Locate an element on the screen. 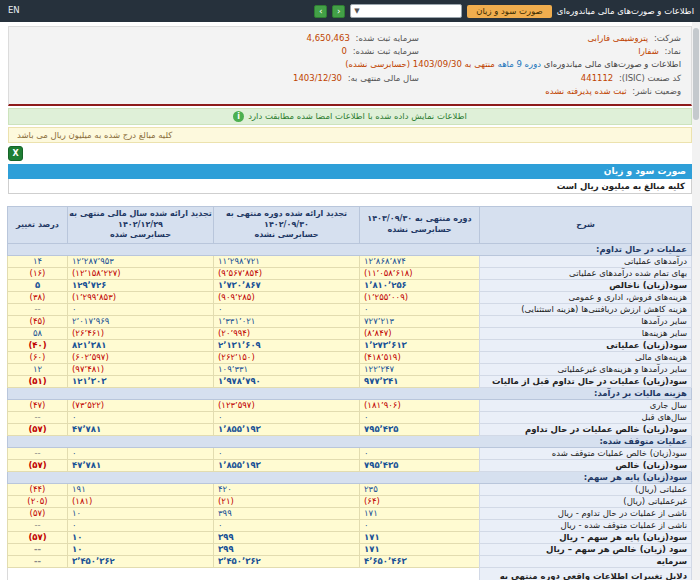 The width and height of the screenshot is (700, 580). row-label: سایر درآمدها و هزینه‌های غیرعملیاتی is located at coordinates (586, 370).